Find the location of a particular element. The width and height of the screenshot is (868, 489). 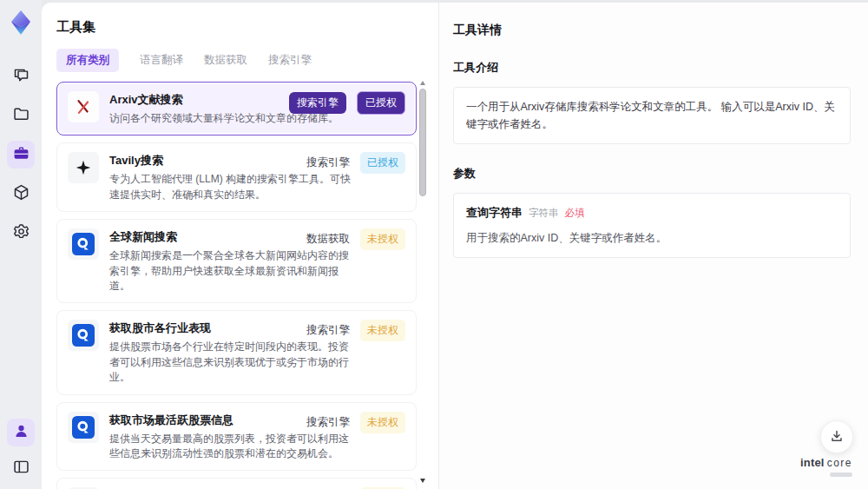

param-required-flag: 必填 is located at coordinates (575, 213).